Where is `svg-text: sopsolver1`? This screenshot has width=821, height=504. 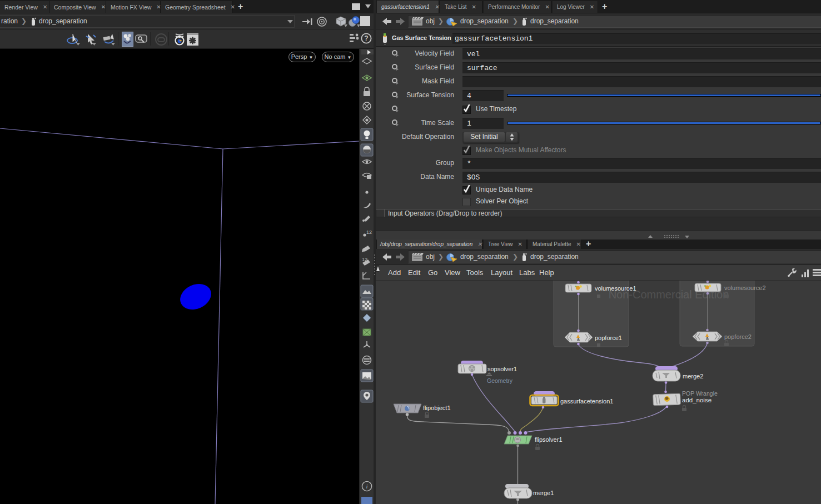 svg-text: sopsolver1 is located at coordinates (502, 369).